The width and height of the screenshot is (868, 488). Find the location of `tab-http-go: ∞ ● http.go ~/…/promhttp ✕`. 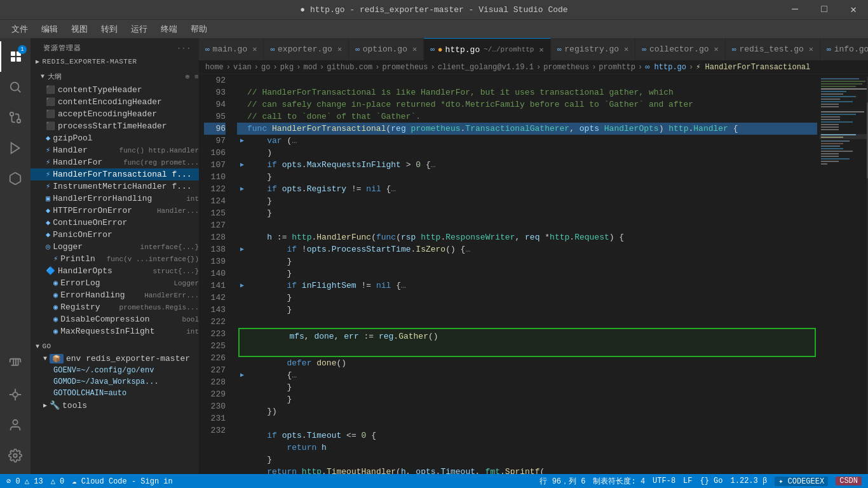

tab-http-go: ∞ ● http.go ~/…/promhttp ✕ is located at coordinates (487, 50).